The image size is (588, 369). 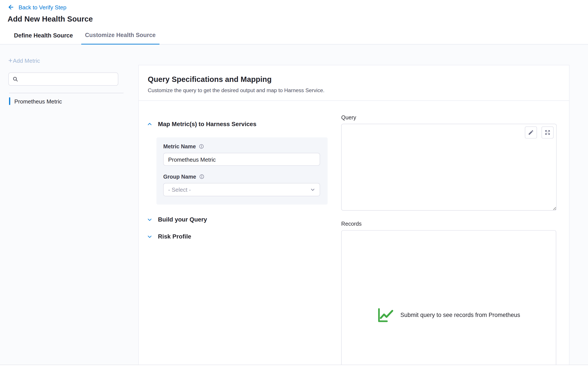 I want to click on back-link: Back to Verify Step, so click(x=37, y=7).